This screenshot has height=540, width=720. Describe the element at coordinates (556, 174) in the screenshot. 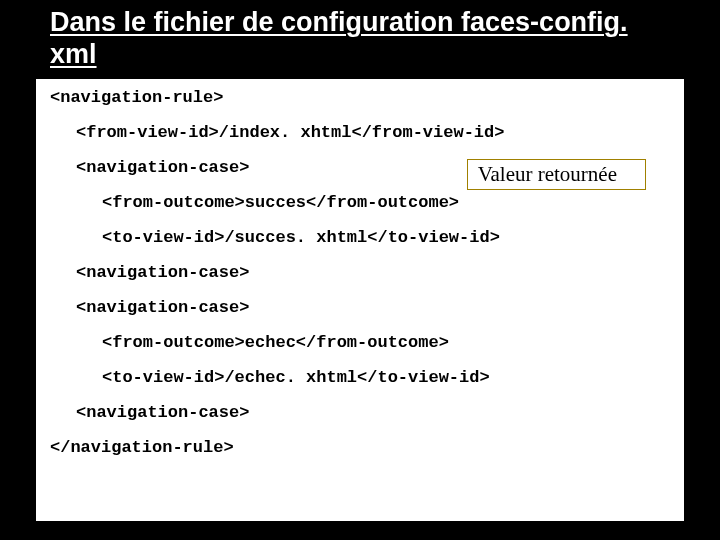

I see `callout-label: Valeur retournée` at that location.